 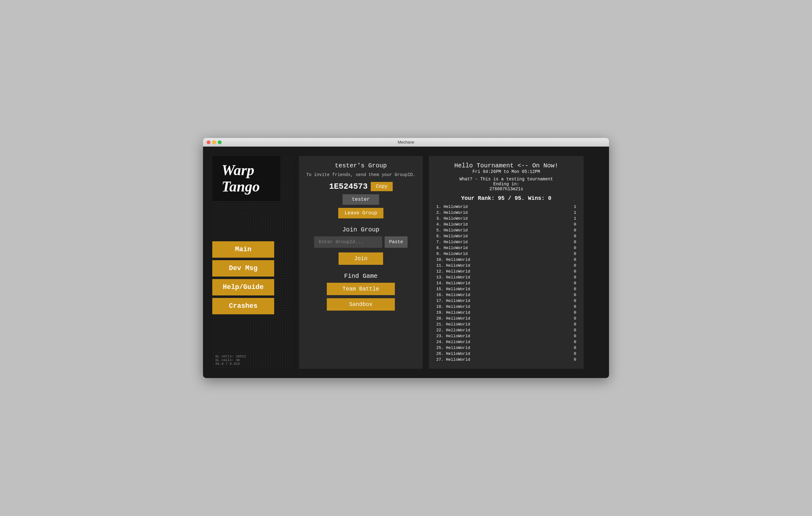 What do you see at coordinates (361, 259) in the screenshot?
I see `join-button: Join` at bounding box center [361, 259].